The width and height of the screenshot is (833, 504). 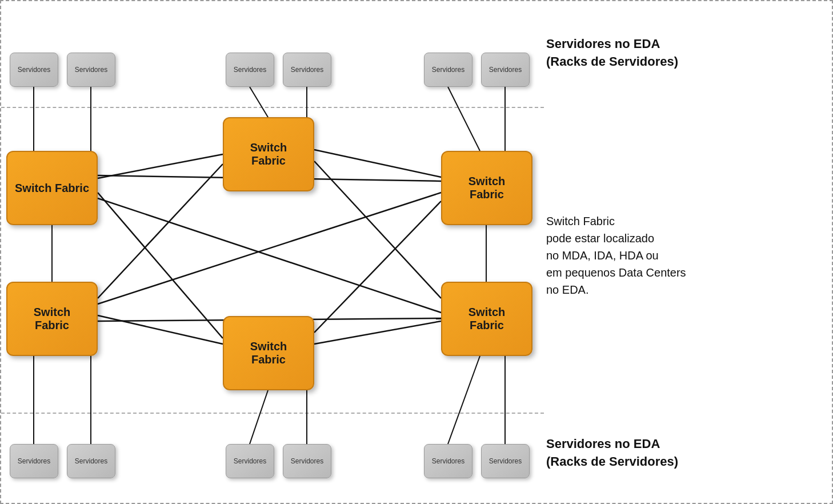 I want to click on switch-fabric-center-top: SwitchFabric, so click(x=269, y=154).